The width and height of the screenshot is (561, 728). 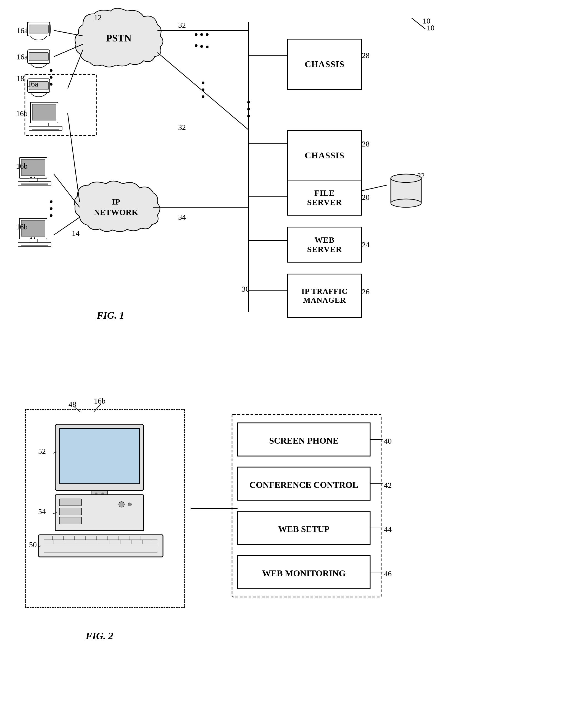 I want to click on monitor-fig2, so click(x=99, y=465).